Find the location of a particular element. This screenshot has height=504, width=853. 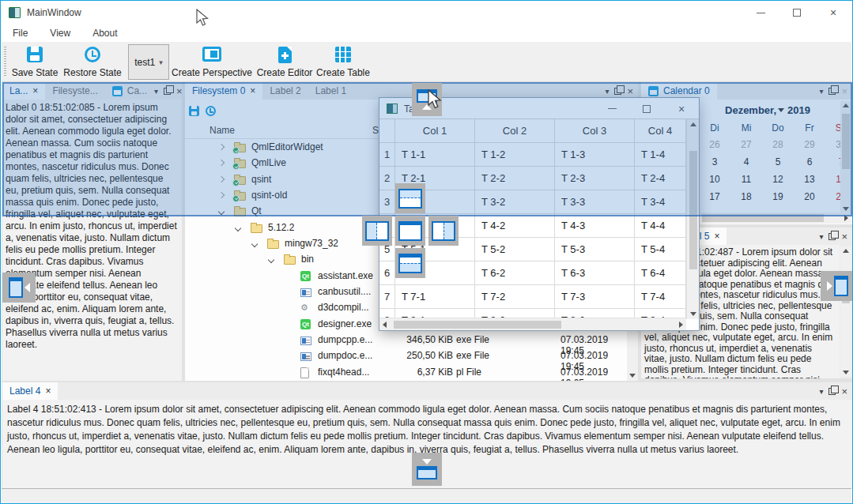

title-bar: MainWindow × is located at coordinates (427, 13).